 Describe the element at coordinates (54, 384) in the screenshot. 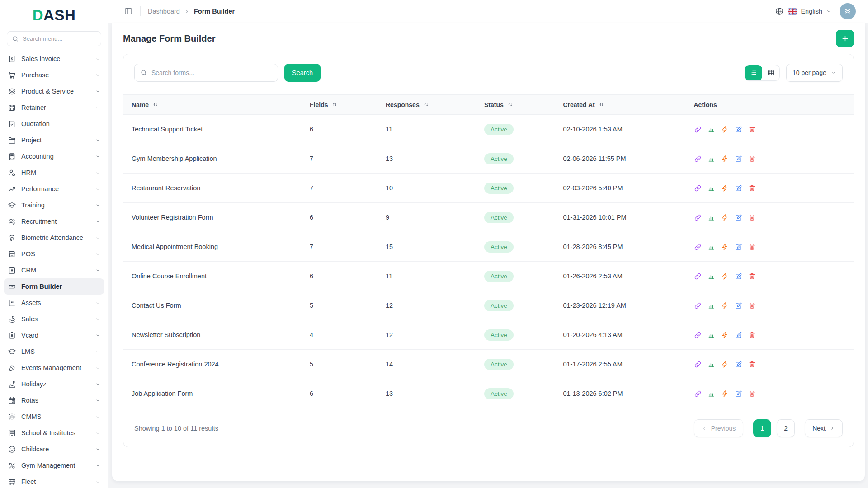

I see `sidebar-item: Holidayz` at that location.